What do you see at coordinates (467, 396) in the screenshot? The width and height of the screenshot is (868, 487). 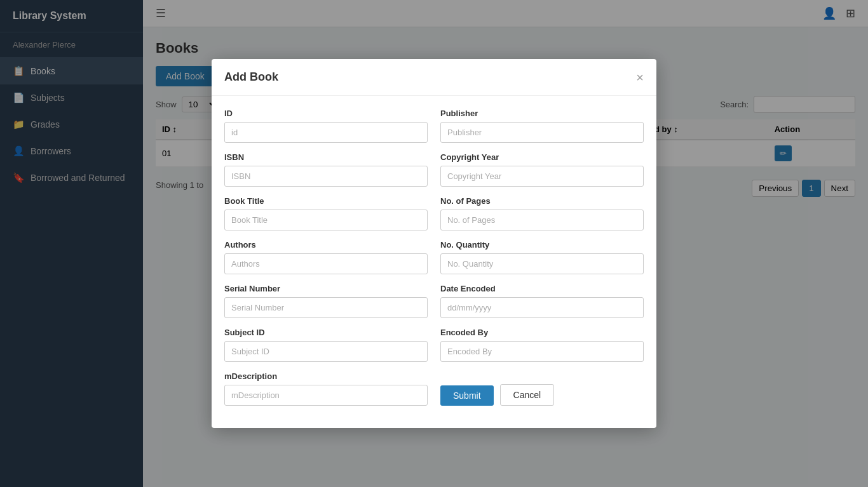 I see `submit-button: Submit` at bounding box center [467, 396].